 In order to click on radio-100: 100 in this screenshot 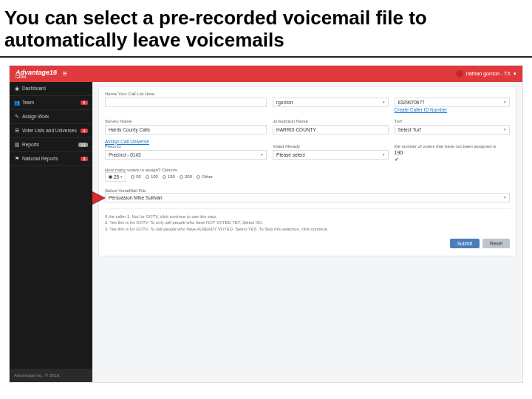, I will do `click(152, 177)`.